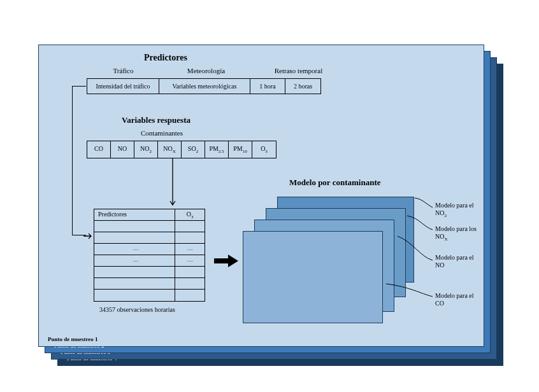 The height and width of the screenshot is (392, 539). Describe the element at coordinates (410, 262) in the screenshot. I see `connector-curves` at that location.